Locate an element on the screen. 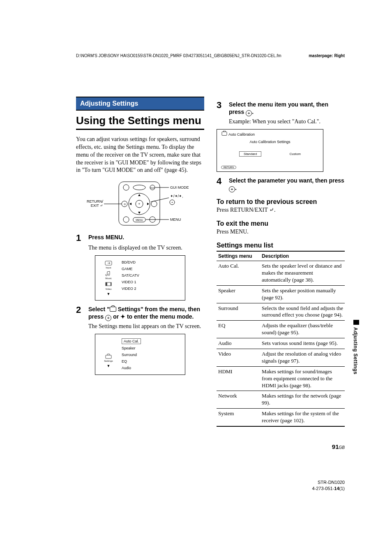 The image size is (392, 555). step-3-number: 3 is located at coordinates (221, 109).